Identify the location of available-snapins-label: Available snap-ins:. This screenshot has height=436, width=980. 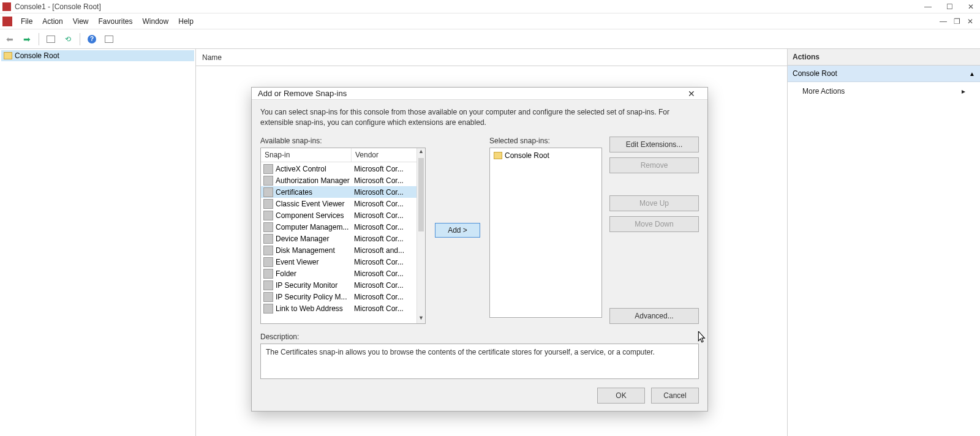
(343, 141).